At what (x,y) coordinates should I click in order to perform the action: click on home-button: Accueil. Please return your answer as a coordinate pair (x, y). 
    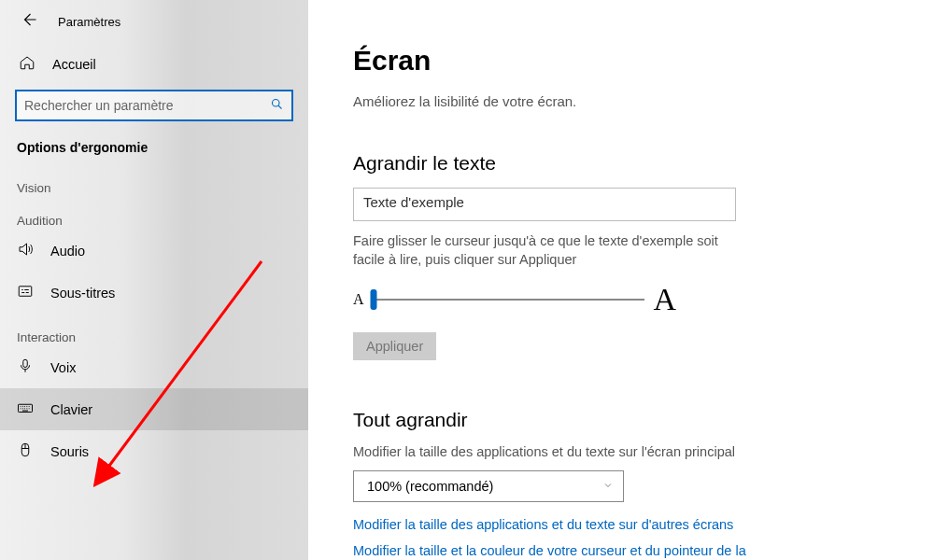
    Looking at the image, I should click on (154, 65).